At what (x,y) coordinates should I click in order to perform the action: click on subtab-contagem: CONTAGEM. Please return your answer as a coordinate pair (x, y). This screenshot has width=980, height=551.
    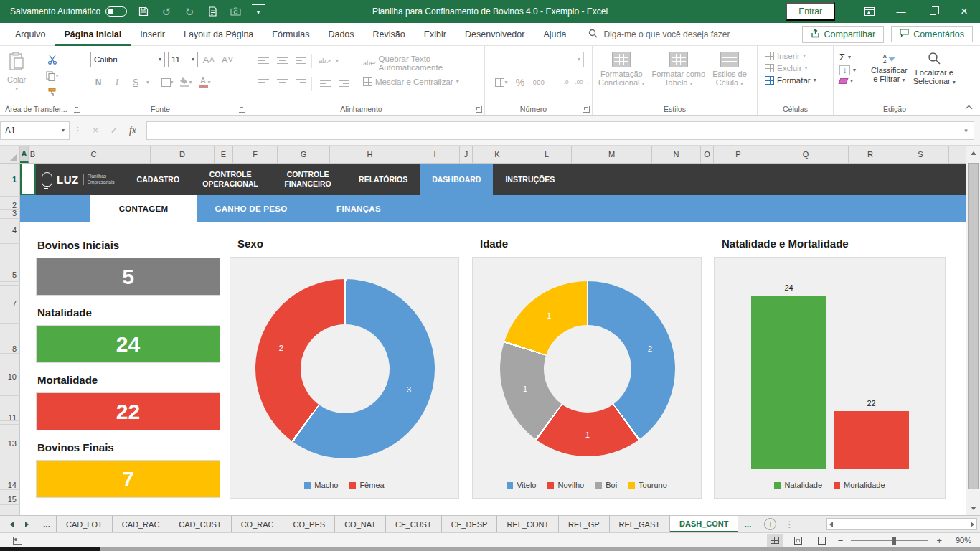
    Looking at the image, I should click on (143, 209).